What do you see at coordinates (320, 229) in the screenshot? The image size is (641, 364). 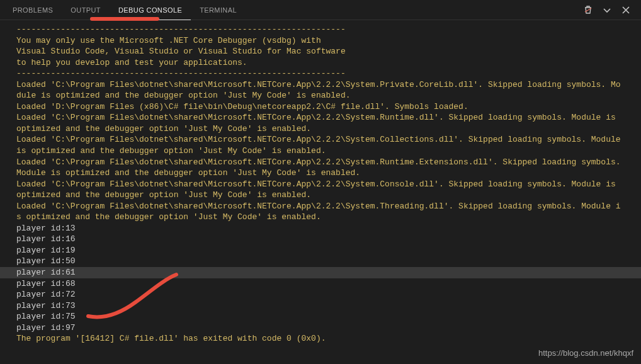 I see `console-line: player id:13` at bounding box center [320, 229].